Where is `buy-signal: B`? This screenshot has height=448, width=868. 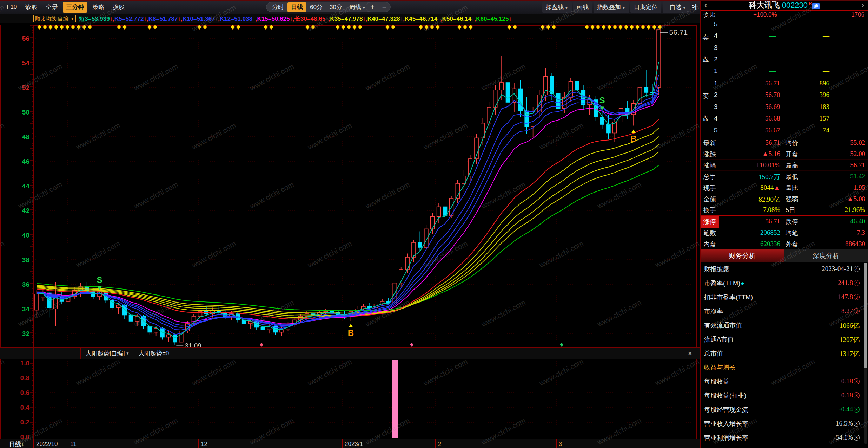
buy-signal: B is located at coordinates (633, 138).